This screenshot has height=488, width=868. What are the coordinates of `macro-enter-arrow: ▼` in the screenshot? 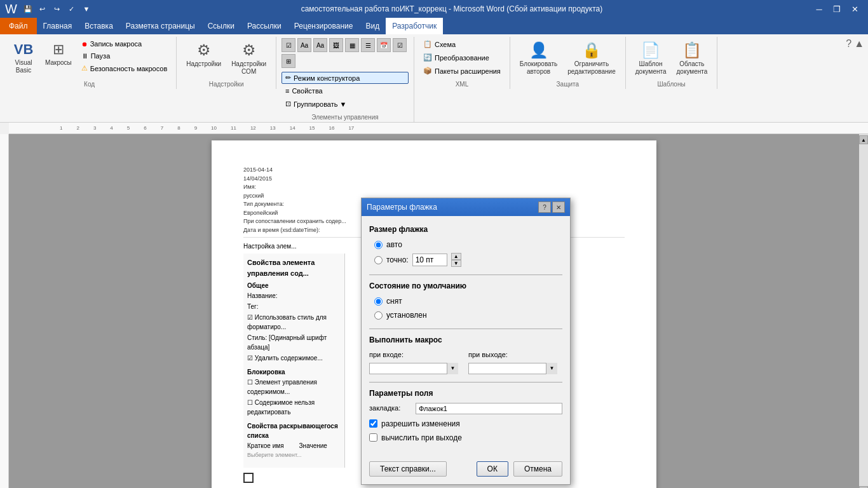 It's located at (452, 369).